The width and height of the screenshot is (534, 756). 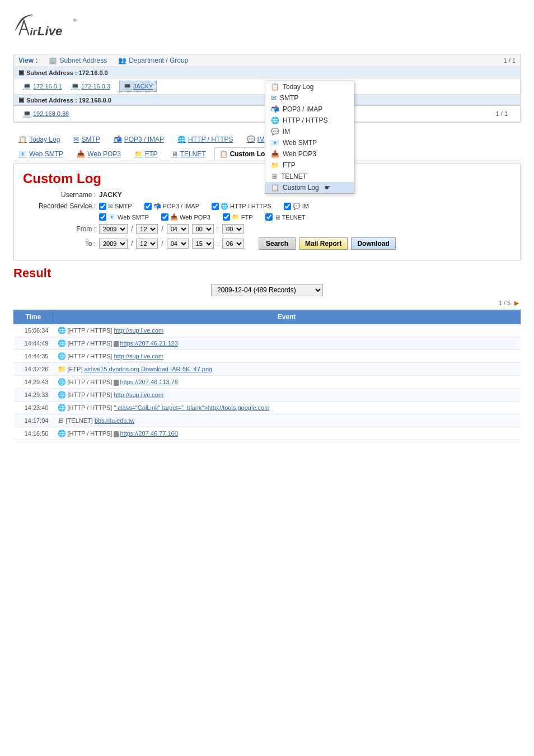 I want to click on event-link: https://207.46.21.123, so click(x=146, y=343).